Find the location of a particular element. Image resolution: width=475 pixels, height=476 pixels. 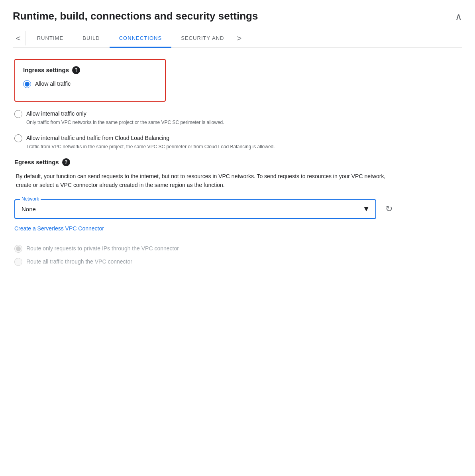

route-all-traffic-label: Route all traffic through the VPC connec… is located at coordinates (79, 262).